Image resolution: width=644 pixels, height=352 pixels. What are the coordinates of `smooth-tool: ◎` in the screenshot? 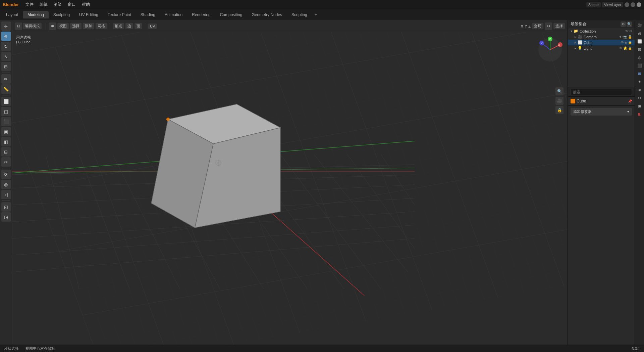 It's located at (6, 184).